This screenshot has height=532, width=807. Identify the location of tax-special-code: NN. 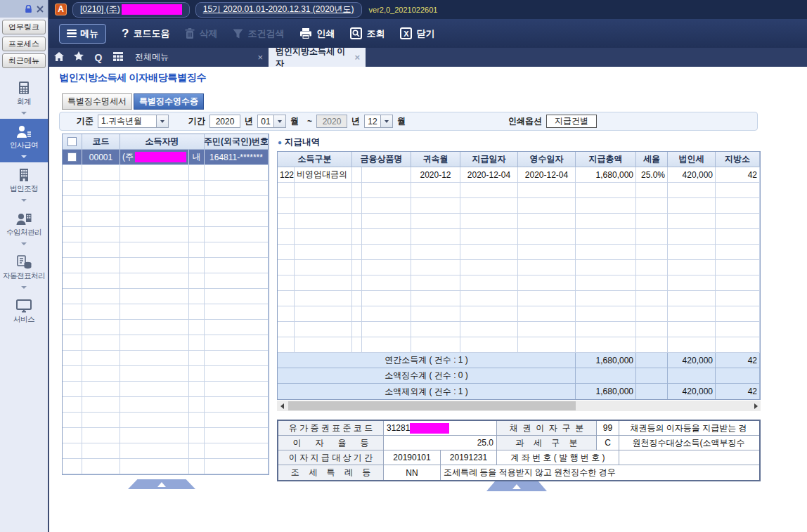
(412, 472).